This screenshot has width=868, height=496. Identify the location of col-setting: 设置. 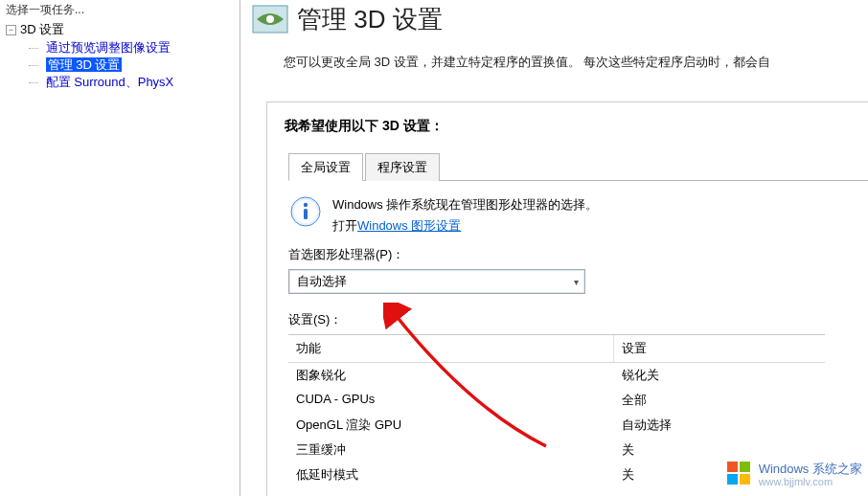
(634, 349).